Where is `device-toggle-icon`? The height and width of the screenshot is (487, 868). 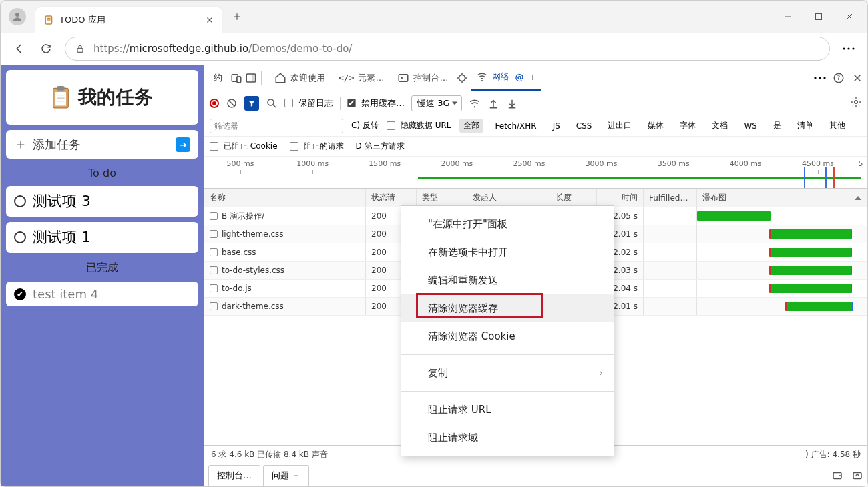 device-toggle-icon is located at coordinates (236, 78).